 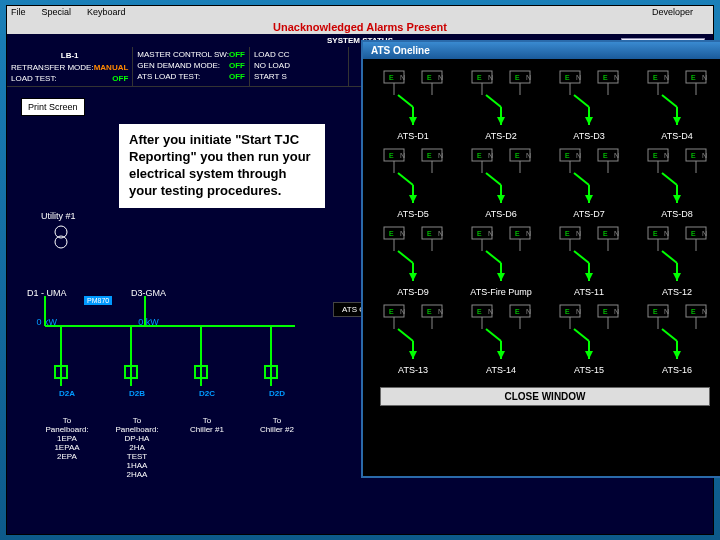 What do you see at coordinates (270, 76) in the screenshot?
I see `starts-key: START S` at bounding box center [270, 76].